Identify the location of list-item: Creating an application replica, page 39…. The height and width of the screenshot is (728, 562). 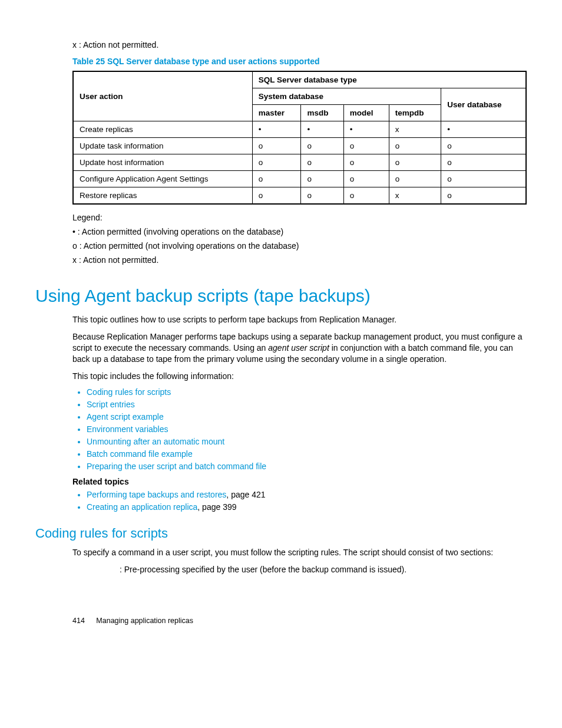
(306, 507).